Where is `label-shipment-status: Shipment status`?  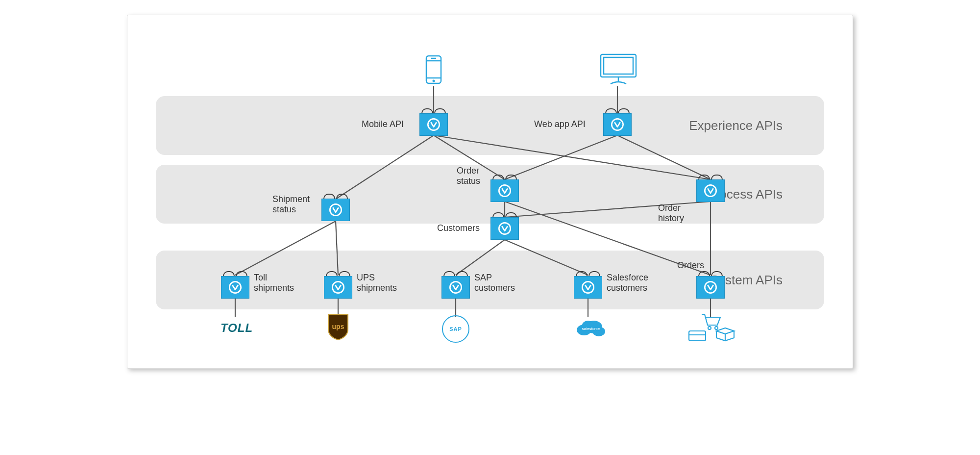
label-shipment-status: Shipment status is located at coordinates (291, 204).